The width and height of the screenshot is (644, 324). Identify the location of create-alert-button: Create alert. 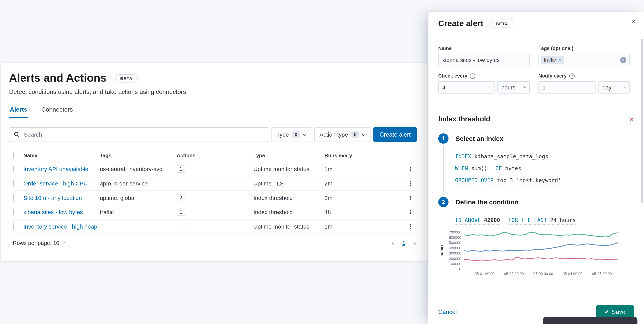
(395, 134).